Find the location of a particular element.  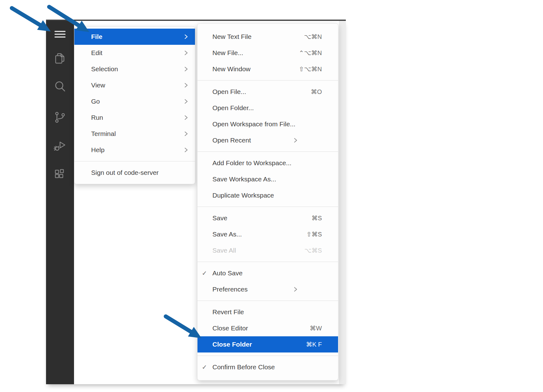

menu-item-help: Help is located at coordinates (135, 150).